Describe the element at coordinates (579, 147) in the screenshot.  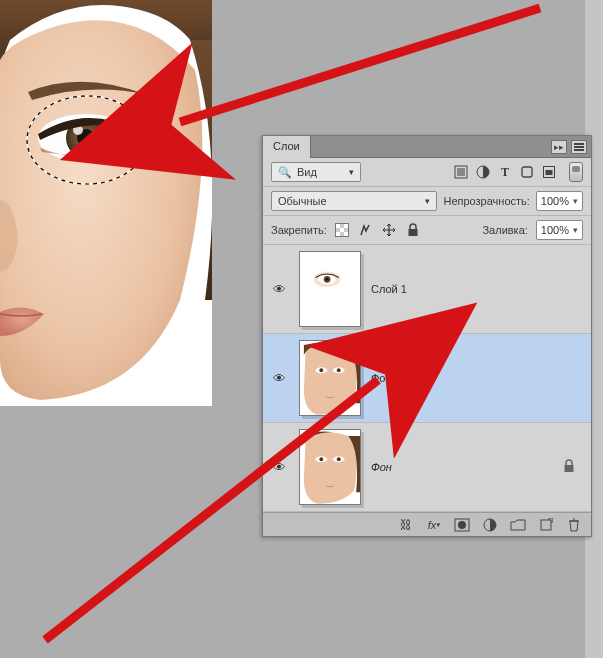
I see `panel-menu-icon` at that location.